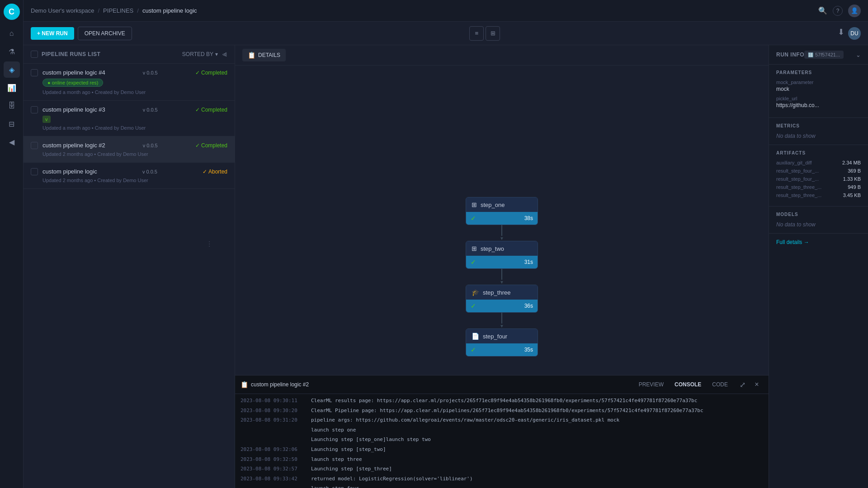 The image size is (868, 488). I want to click on log-row: 2023-08-08 09:32:57 Launching step [step…, so click(502, 469).